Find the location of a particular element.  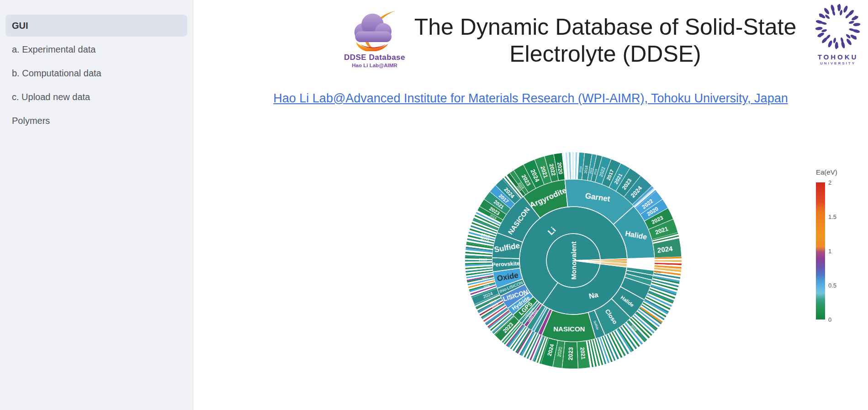

ea-legend-title: Ea(eV) is located at coordinates (827, 172).